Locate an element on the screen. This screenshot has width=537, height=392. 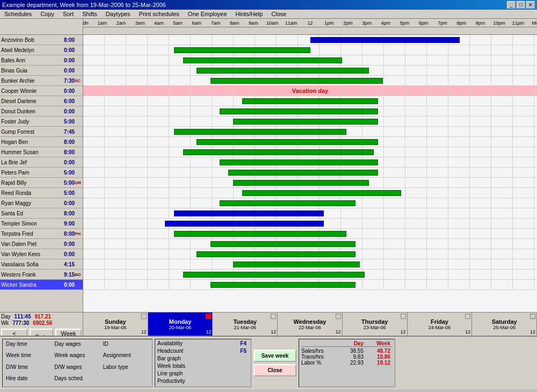
employee-name: Donut Dunken is located at coordinates (28, 112).